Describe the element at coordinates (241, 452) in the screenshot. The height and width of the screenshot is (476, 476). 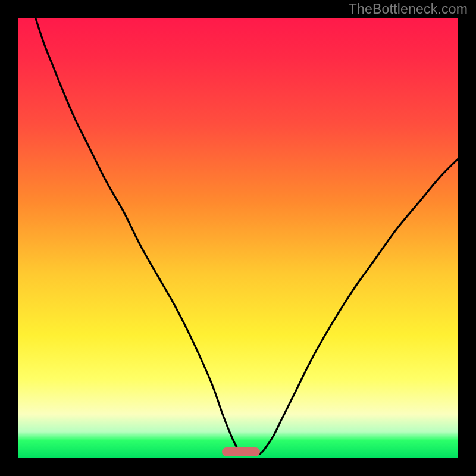
I see `optimal-range-marker` at that location.